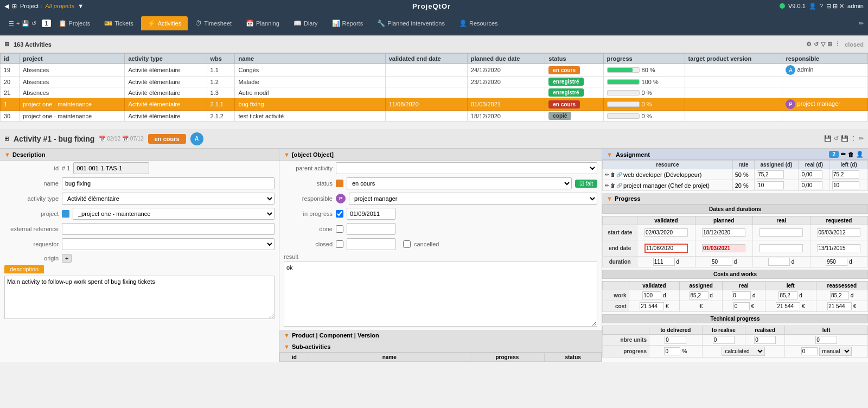 Image resolution: width=868 pixels, height=408 pixels. I want to click on start-planned-input, so click(724, 232).